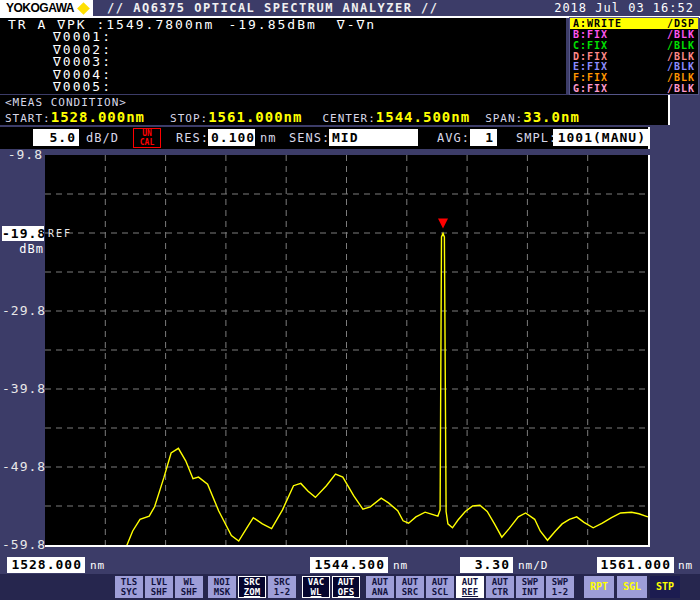 The image size is (700, 600). I want to click on marker-row: ∇0002:, so click(310, 50).